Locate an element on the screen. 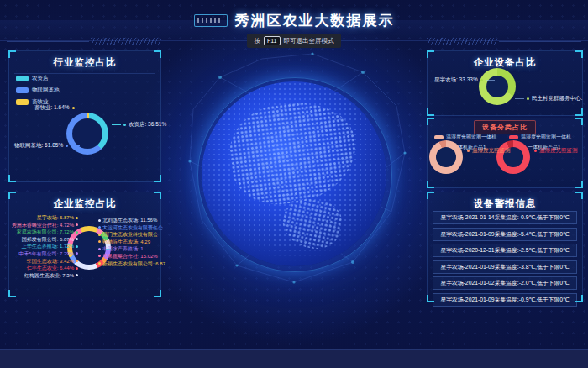 The image size is (588, 368). enterprise-labels-right: 北刘荡生态农场: 11.56%大运河生态农业有限责任公陆门生态农业科技有限公鸭踏… is located at coordinates (130, 243).